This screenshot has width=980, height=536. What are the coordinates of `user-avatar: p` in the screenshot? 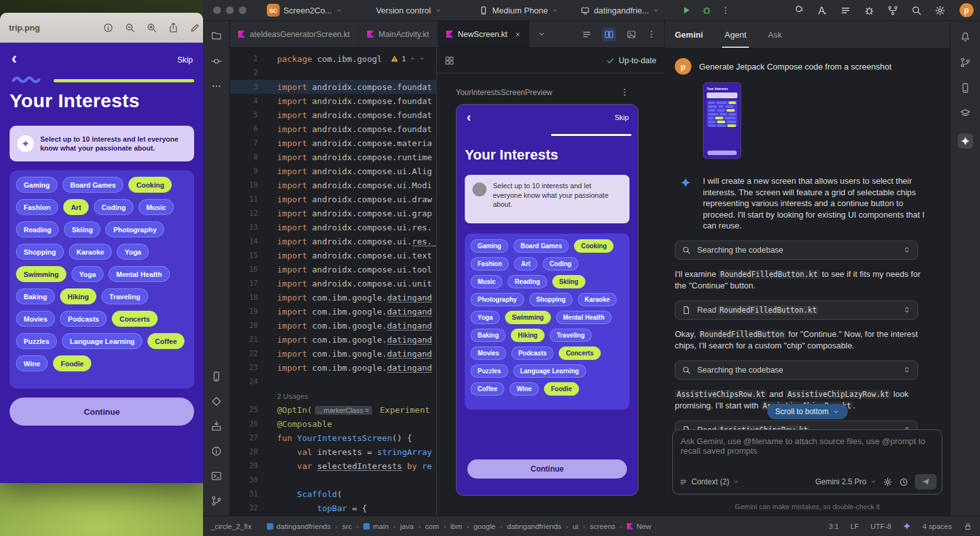 It's located at (967, 10).